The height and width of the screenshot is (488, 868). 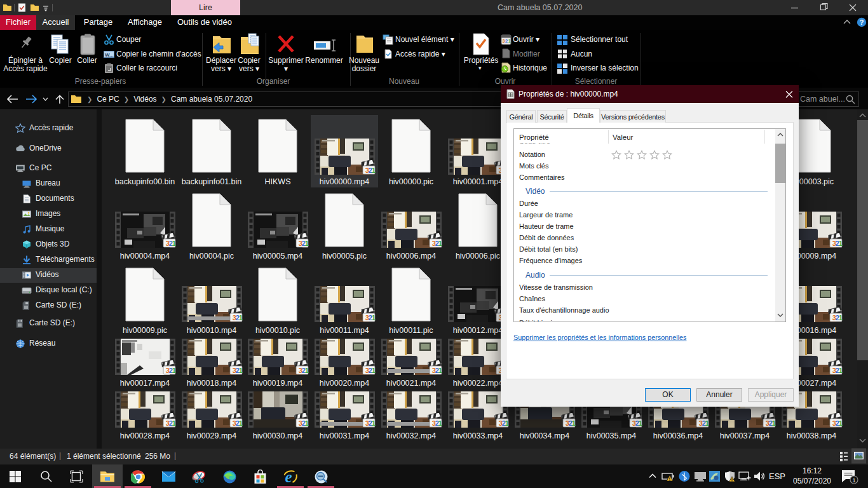 I want to click on svg-text: 3, so click(x=503, y=41).